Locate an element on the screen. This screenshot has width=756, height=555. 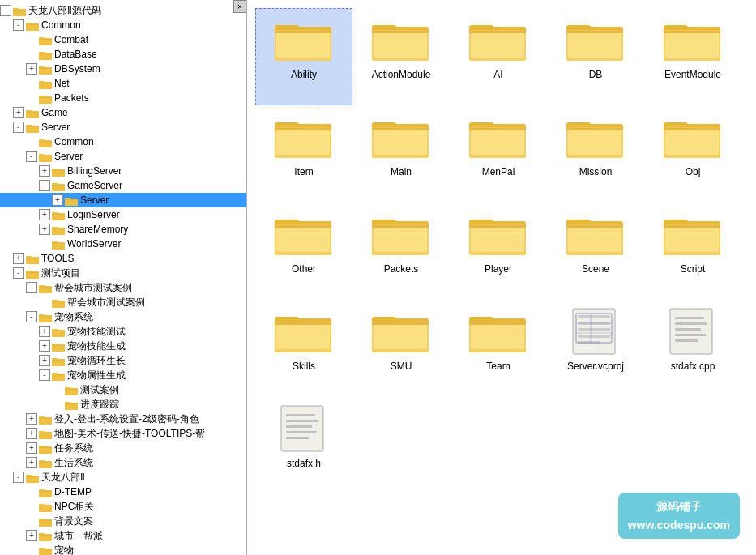
file-item-11: Packets is located at coordinates (401, 251).